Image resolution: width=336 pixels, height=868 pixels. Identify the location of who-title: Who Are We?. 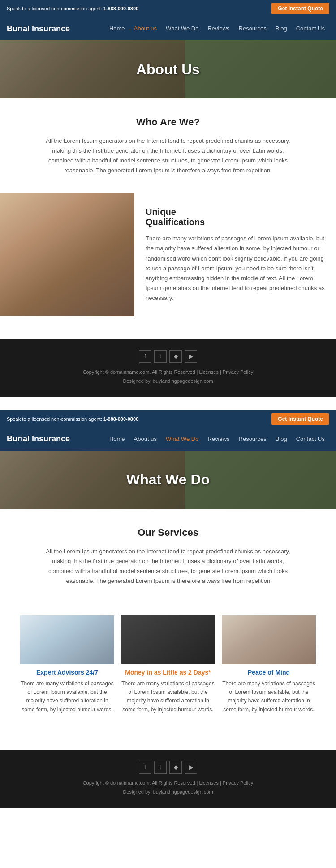
(168, 122).